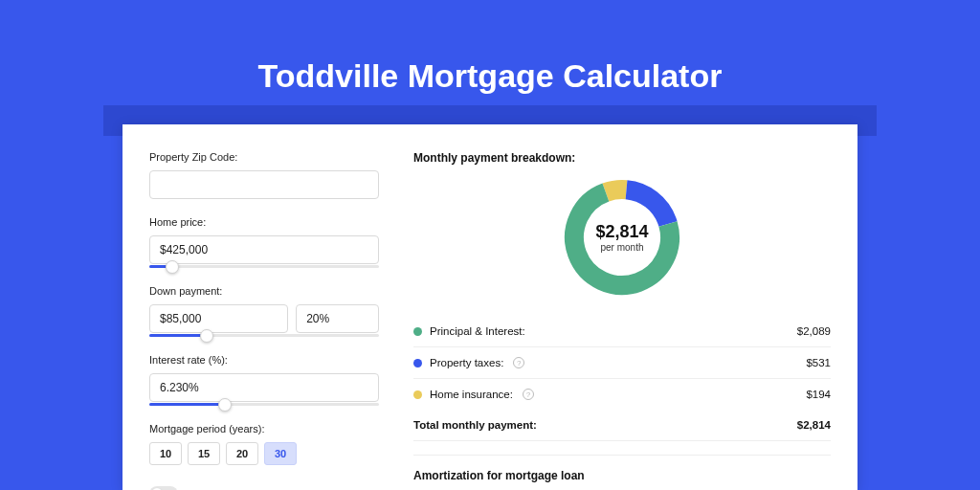 The image size is (980, 490). Describe the element at coordinates (467, 363) in the screenshot. I see `breakdown-label: Property taxes:` at that location.